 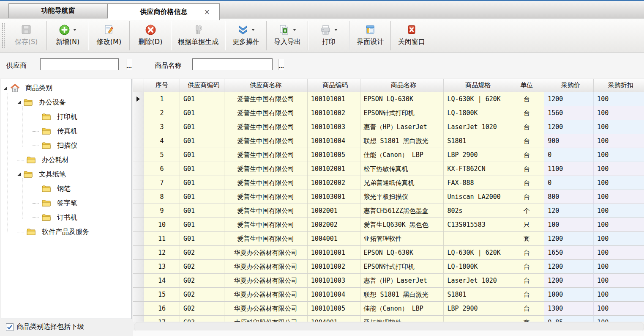 I want to click on column-header-7: 采购价, so click(x=569, y=85).